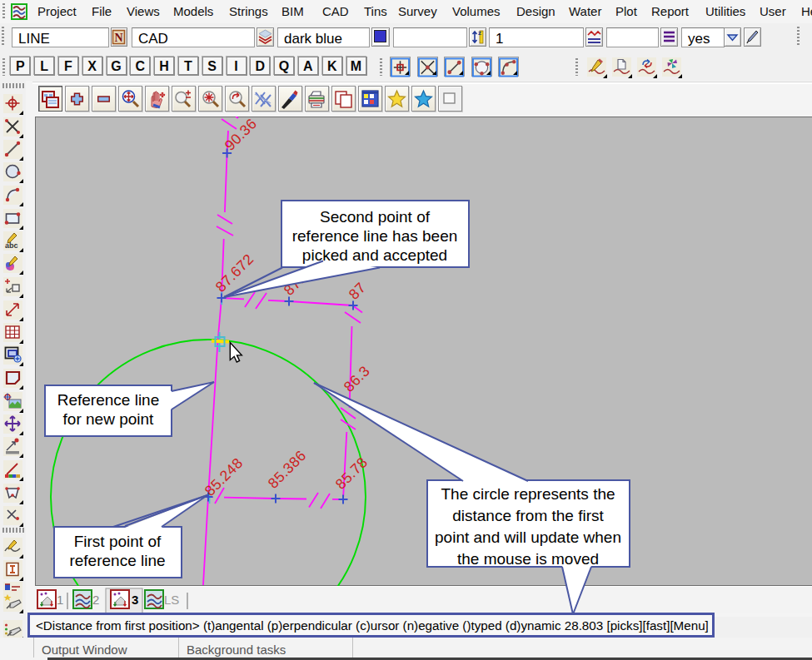  I want to click on svg-text: z, so click(480, 33).